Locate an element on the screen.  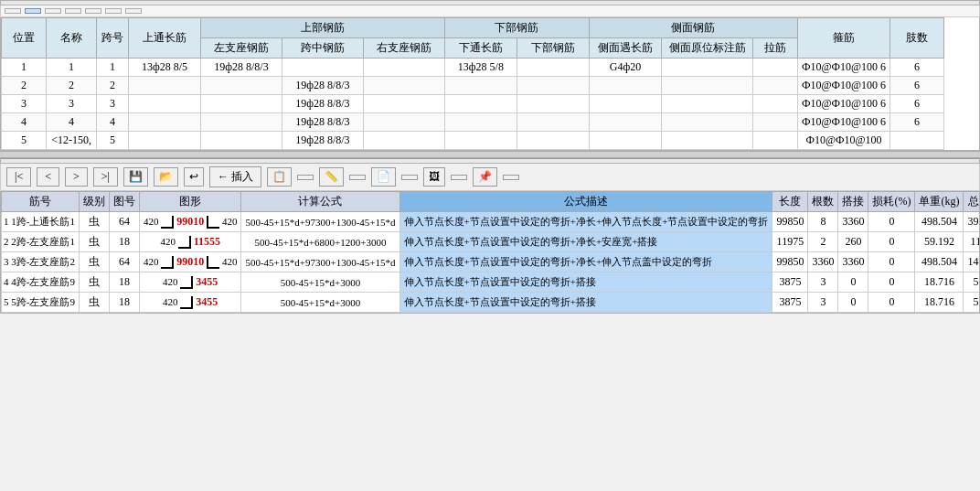
table-row: 22219ф28 8/8/3Ф10@Ф10@100 66 is located at coordinates (490, 86).